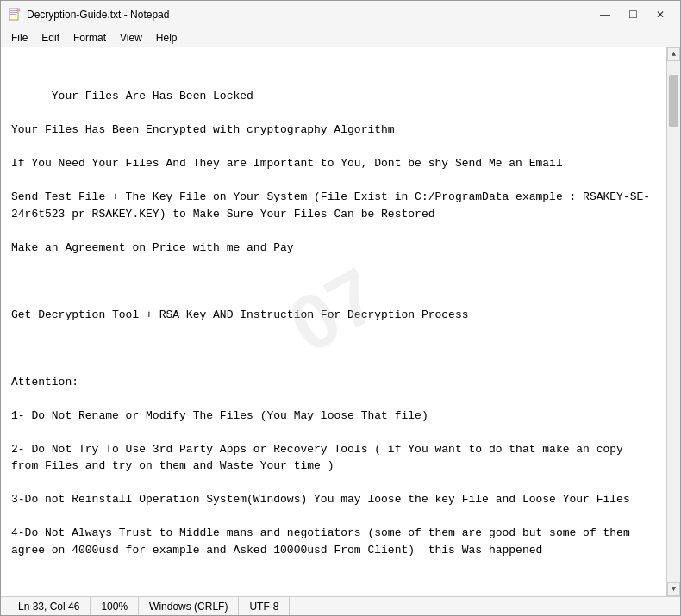 This screenshot has height=616, width=681. Describe the element at coordinates (605, 15) in the screenshot. I see `minimize-button: —` at that location.